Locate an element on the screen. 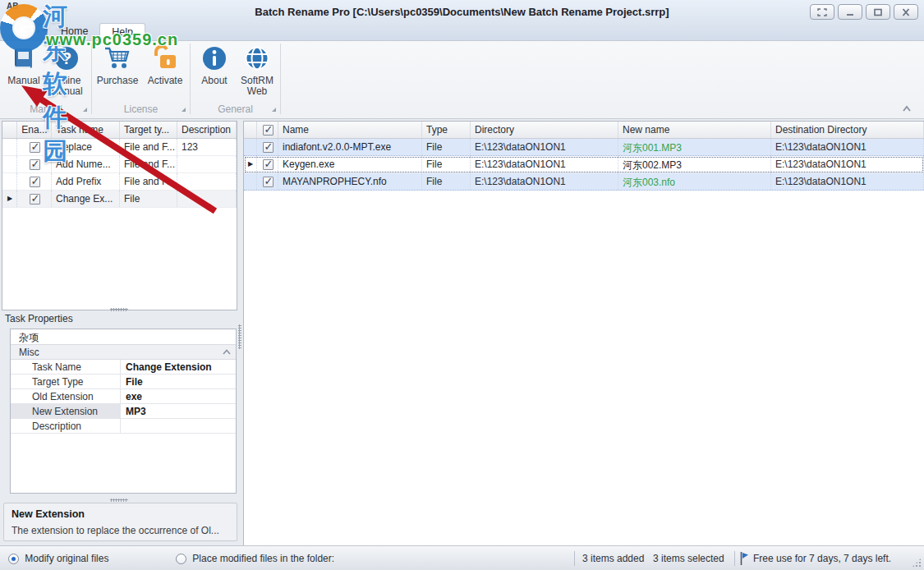 This screenshot has height=570, width=924. close-icon is located at coordinates (906, 12).